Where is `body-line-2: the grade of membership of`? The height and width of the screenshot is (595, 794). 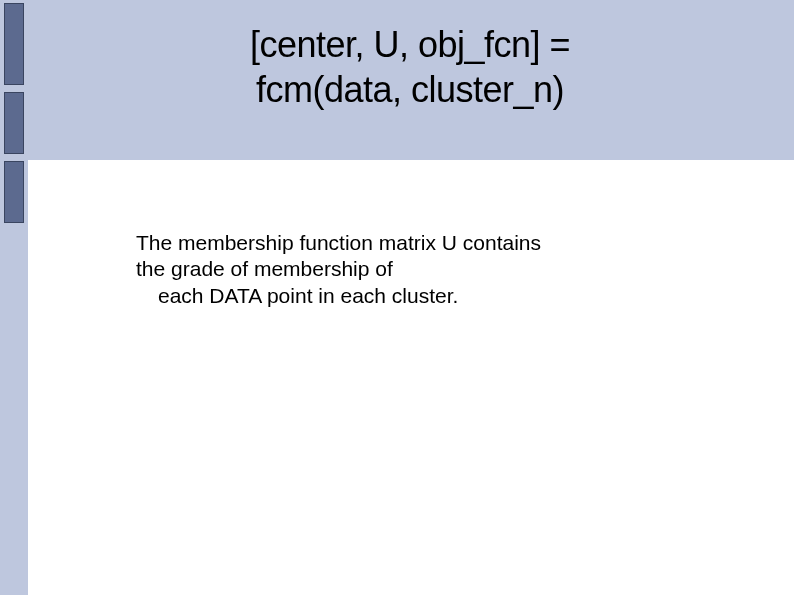 body-line-2: the grade of membership of is located at coordinates (396, 269).